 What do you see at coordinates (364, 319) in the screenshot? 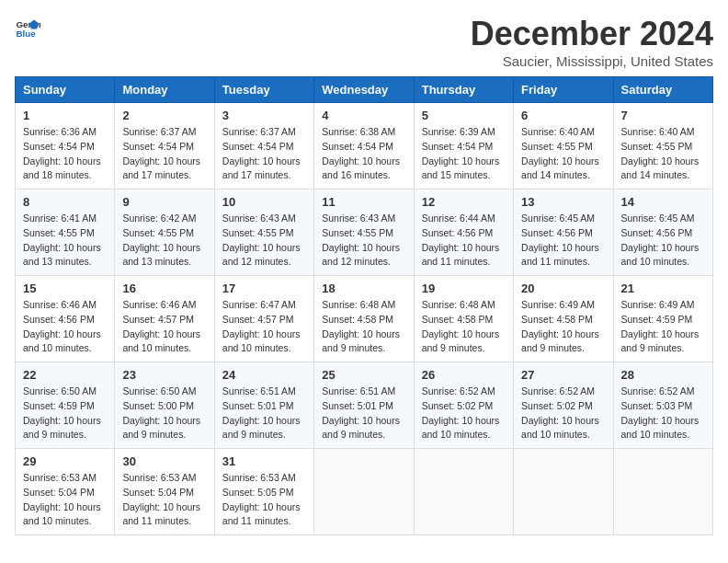
I see `calendar-week-row: 15Sunrise: 6:46 AMSunset: 4:56 PMDayligh…` at bounding box center [364, 319].